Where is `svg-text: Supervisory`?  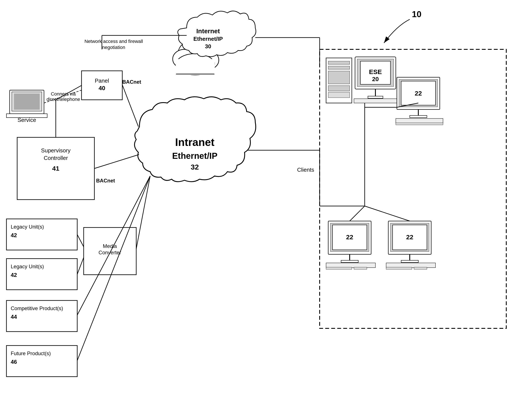
svg-text: Supervisory is located at coordinates (56, 150).